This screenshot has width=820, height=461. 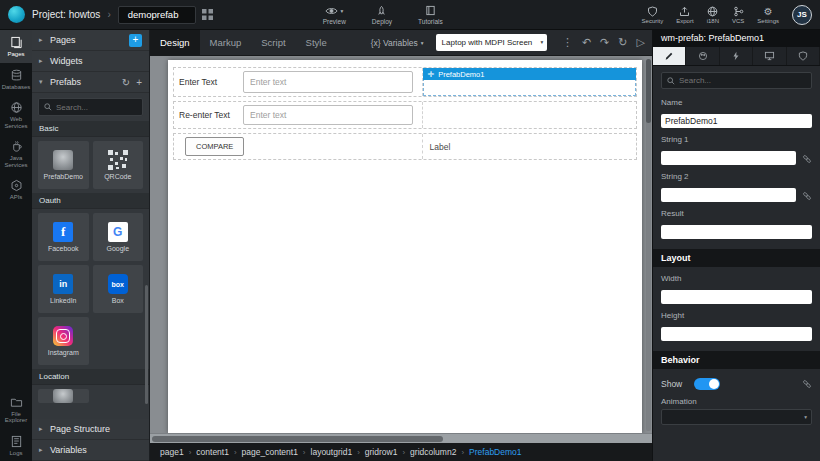 I want to click on folder-icon, so click(x=16, y=402).